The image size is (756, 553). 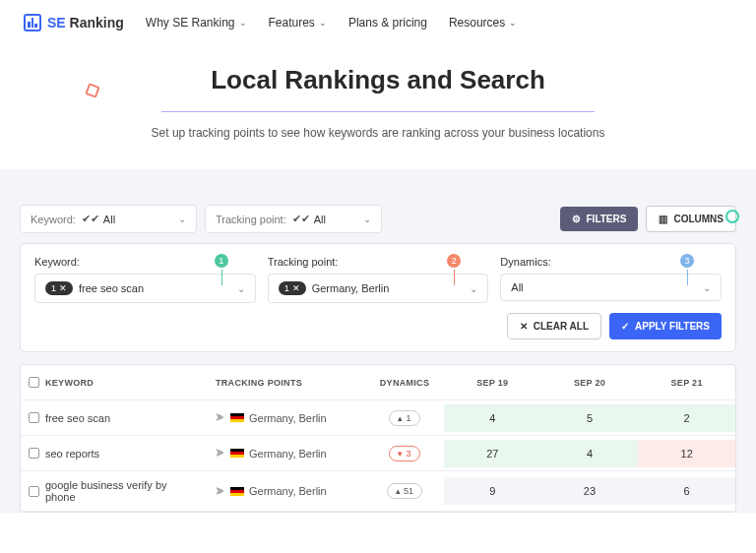 What do you see at coordinates (577, 218) in the screenshot?
I see `filter-icon: ⚙` at bounding box center [577, 218].